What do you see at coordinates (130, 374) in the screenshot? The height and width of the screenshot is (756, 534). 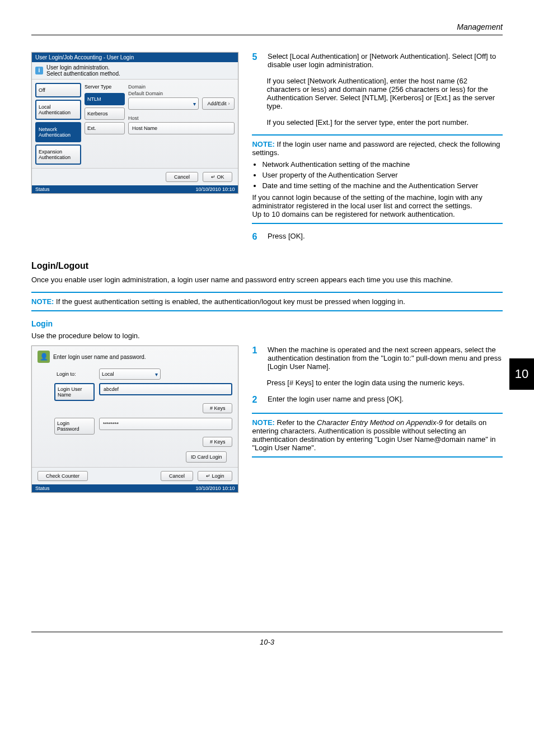 I see `login-to-dropdown: Local ▾` at bounding box center [130, 374].